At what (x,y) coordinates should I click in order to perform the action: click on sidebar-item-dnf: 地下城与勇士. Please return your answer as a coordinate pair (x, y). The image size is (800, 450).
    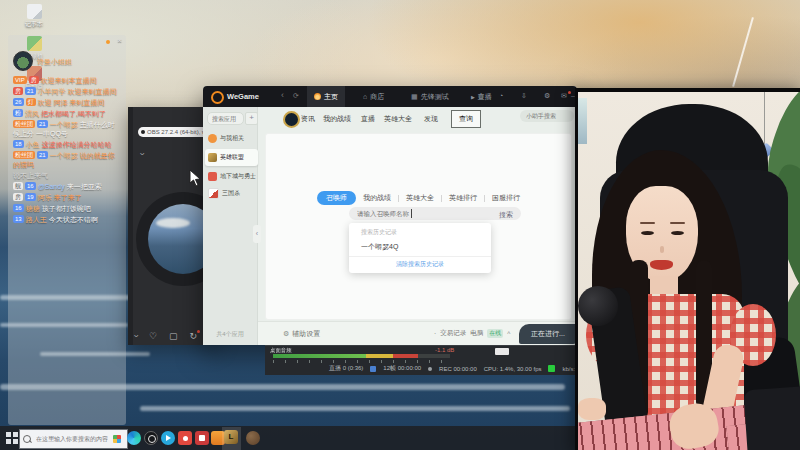
    Looking at the image, I should click on (232, 176).